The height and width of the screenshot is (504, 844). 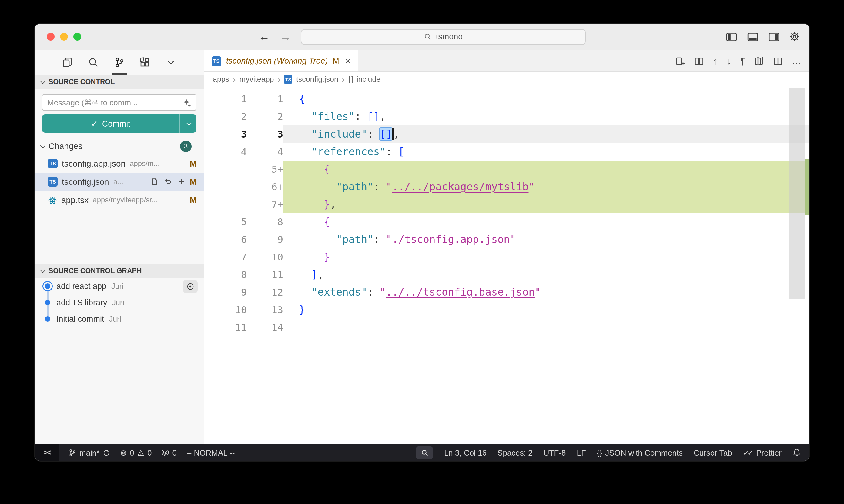 I want to click on extensions-view-icon, so click(x=145, y=62).